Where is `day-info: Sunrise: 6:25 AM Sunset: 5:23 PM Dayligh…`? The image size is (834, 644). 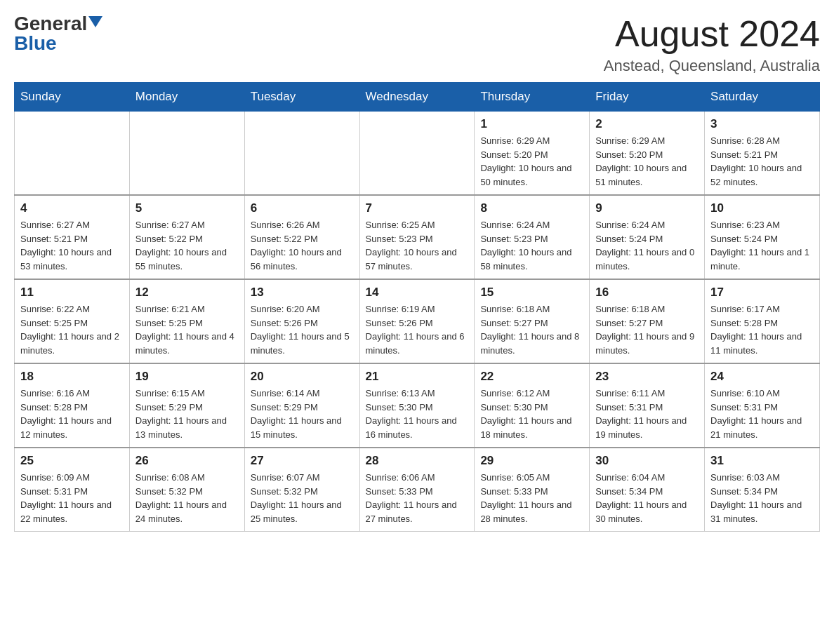
day-info: Sunrise: 6:25 AM Sunset: 5:23 PM Dayligh… is located at coordinates (417, 246).